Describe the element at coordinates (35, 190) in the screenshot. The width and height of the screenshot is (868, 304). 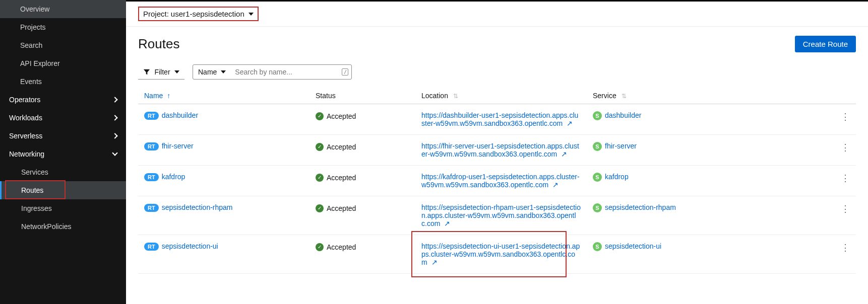
I see `highlight-box` at that location.